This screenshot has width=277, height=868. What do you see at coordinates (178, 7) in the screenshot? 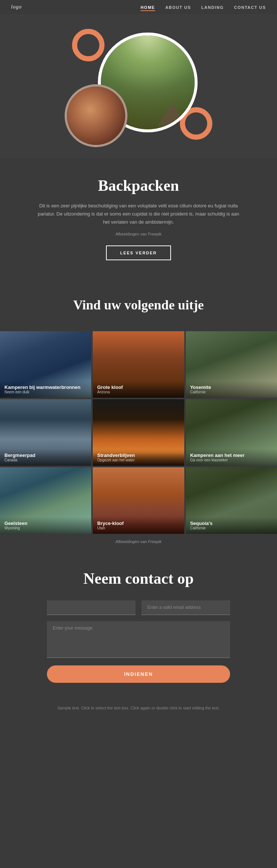
I see `nav-item-about: ABOUT US` at bounding box center [178, 7].